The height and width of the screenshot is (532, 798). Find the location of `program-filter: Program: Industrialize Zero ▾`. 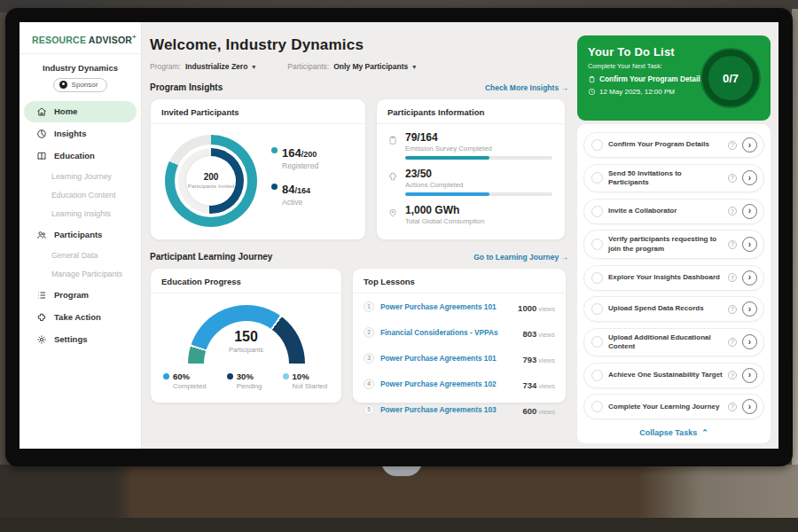

program-filter: Program: Industrialize Zero ▾ is located at coordinates (202, 66).